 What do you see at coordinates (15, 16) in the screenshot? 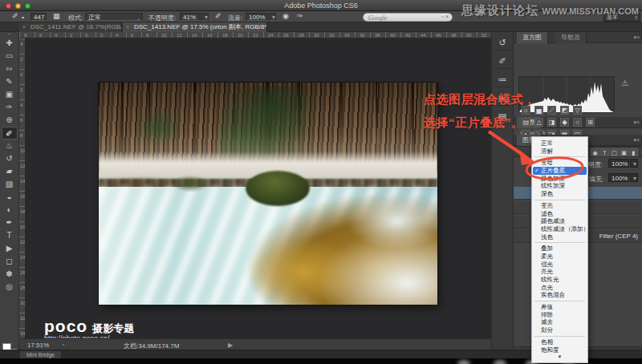
I see `brush-tool-preset-icon: ✐` at bounding box center [15, 16].